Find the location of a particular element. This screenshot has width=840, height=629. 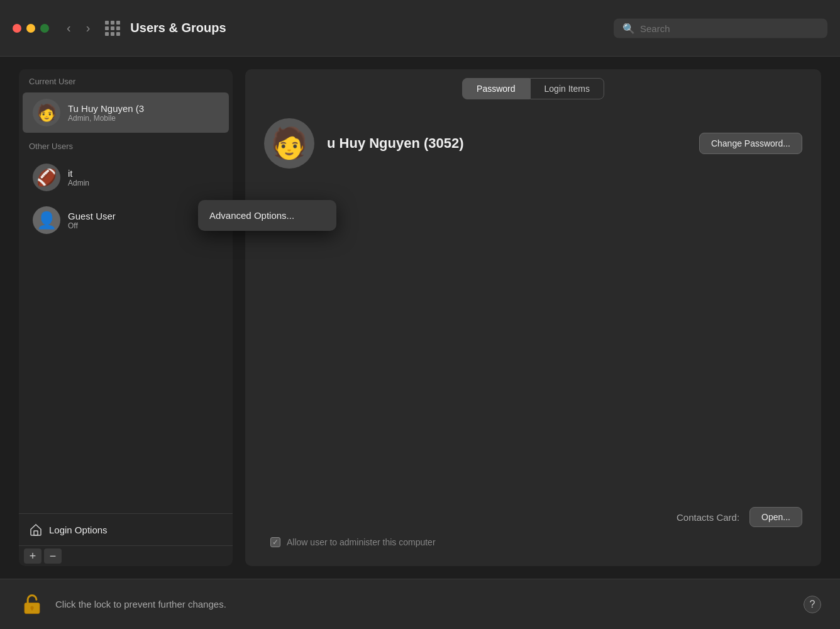

bottom-bar: Click the lock to prevent further change… is located at coordinates (420, 604).